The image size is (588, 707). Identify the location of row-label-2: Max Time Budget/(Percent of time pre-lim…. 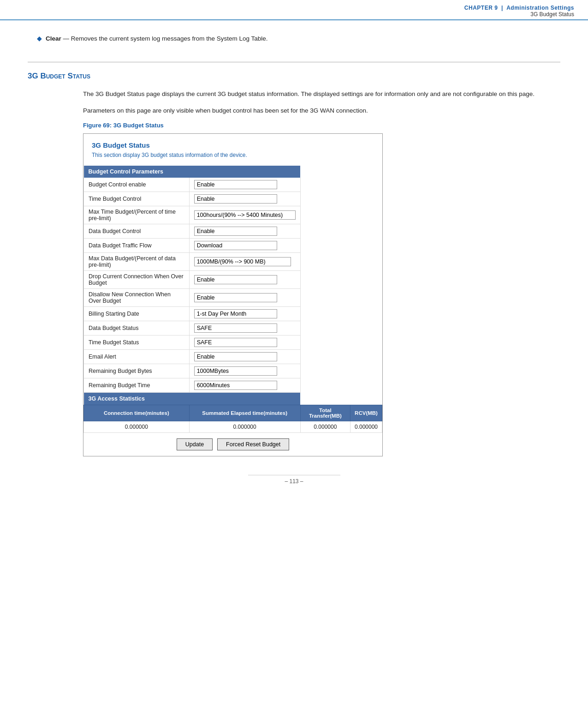
(137, 215).